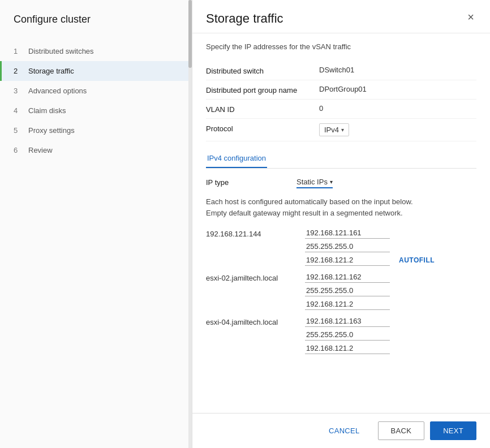  I want to click on ip-type-row: IP type Static IPs ▾, so click(341, 181).